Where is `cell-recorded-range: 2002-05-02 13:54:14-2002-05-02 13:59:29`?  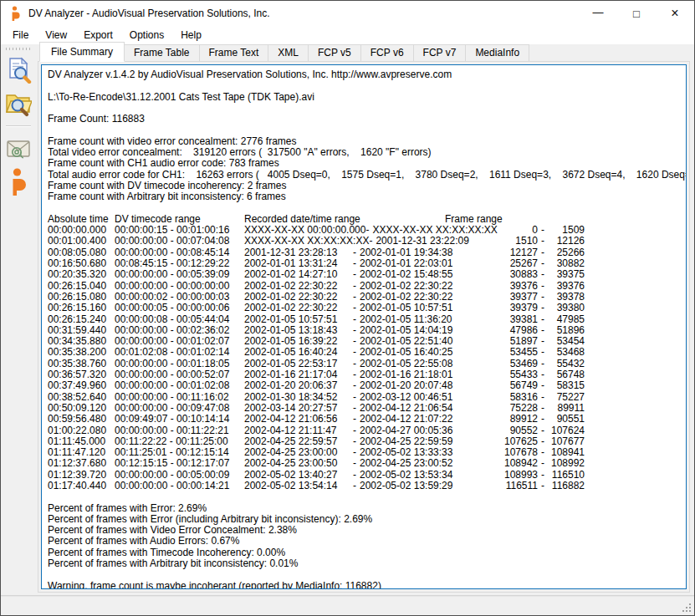
cell-recorded-range: 2002-05-02 13:54:14-2002-05-02 13:59:29 is located at coordinates (365, 486).